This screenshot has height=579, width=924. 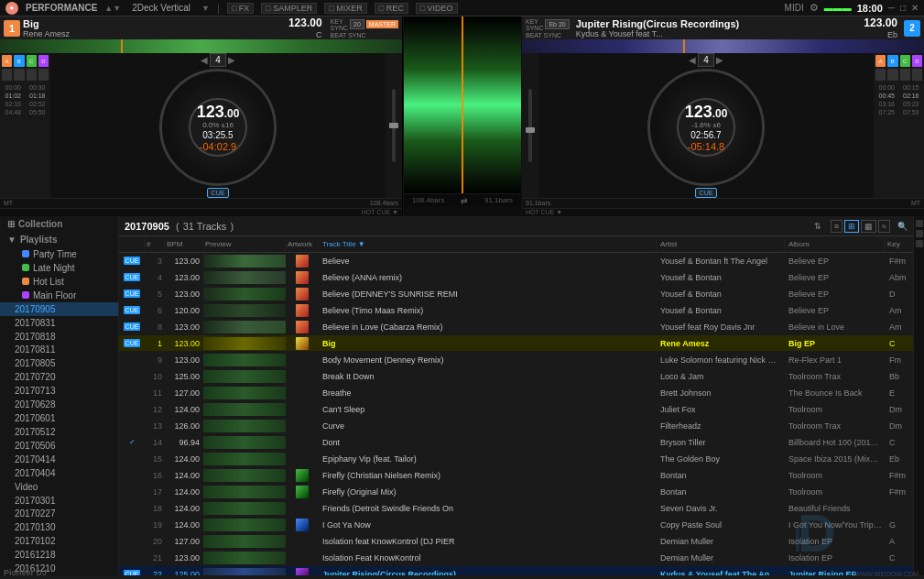 I want to click on sidebar-item-20170301: 20170301, so click(x=59, y=500).